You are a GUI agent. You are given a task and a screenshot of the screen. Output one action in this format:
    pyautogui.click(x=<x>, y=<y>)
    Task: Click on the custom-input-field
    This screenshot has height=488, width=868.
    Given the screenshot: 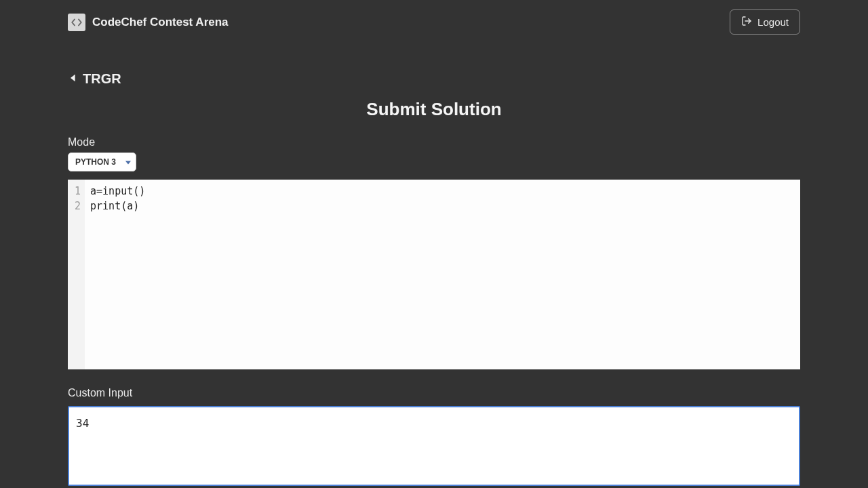 What is the action you would take?
    pyautogui.click(x=434, y=446)
    